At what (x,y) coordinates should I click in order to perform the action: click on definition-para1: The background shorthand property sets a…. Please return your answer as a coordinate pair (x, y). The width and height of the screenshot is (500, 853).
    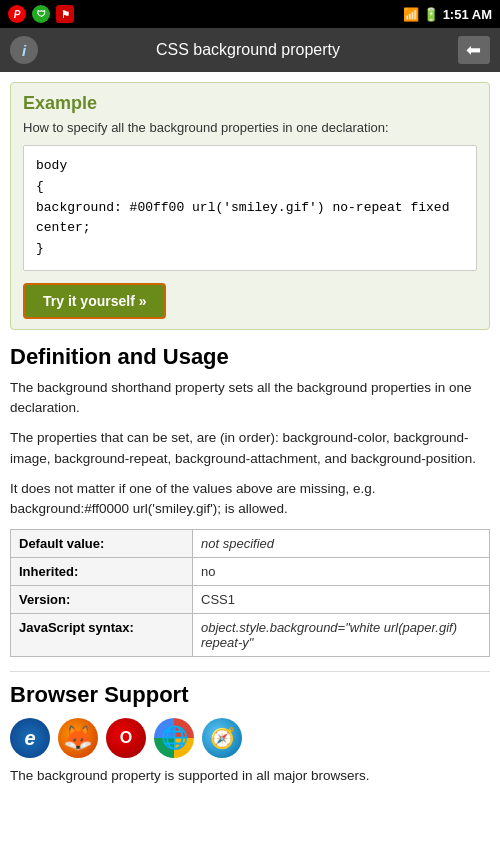
    Looking at the image, I should click on (250, 398).